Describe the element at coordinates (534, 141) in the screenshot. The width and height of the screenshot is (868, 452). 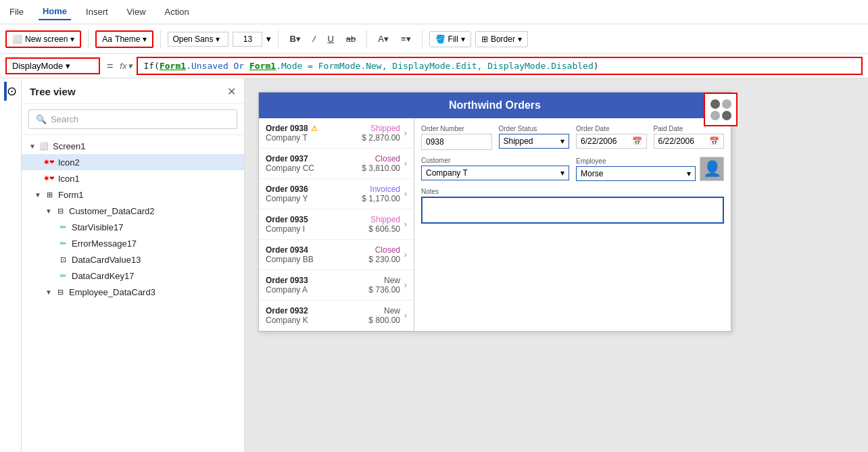
I see `order-status-dropdown: Shipped ▾` at that location.